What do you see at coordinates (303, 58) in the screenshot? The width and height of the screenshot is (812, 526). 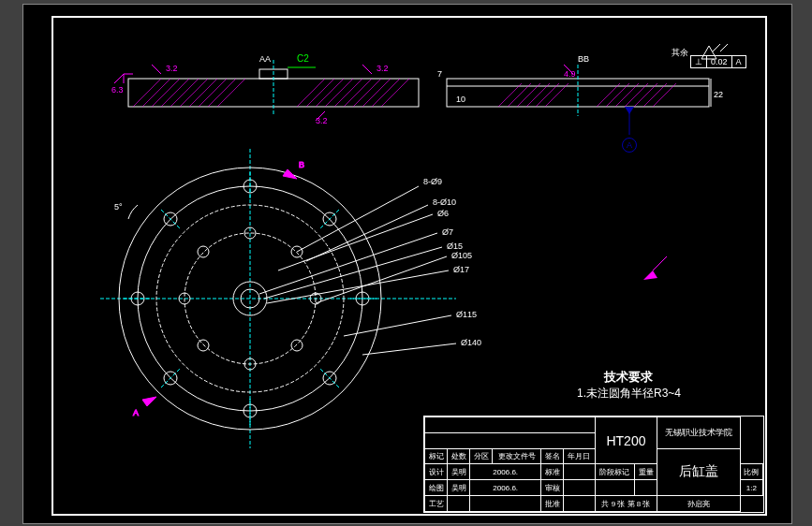 I see `chamfer-c2: C2` at bounding box center [303, 58].